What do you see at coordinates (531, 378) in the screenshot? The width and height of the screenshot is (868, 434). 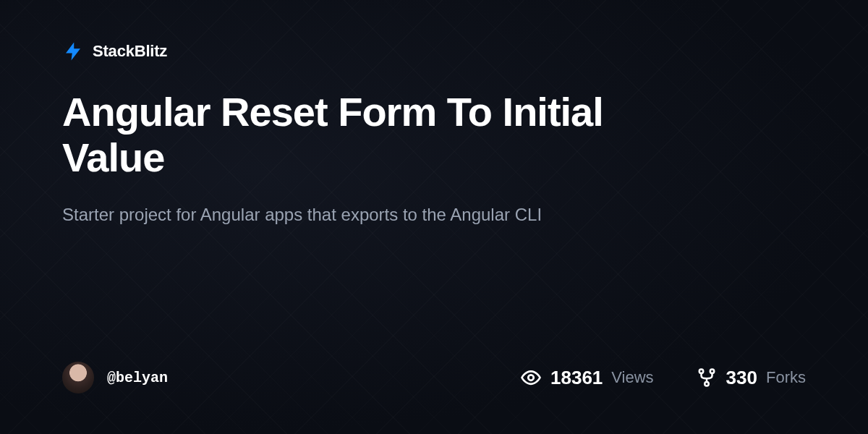 I see `eye-icon` at bounding box center [531, 378].